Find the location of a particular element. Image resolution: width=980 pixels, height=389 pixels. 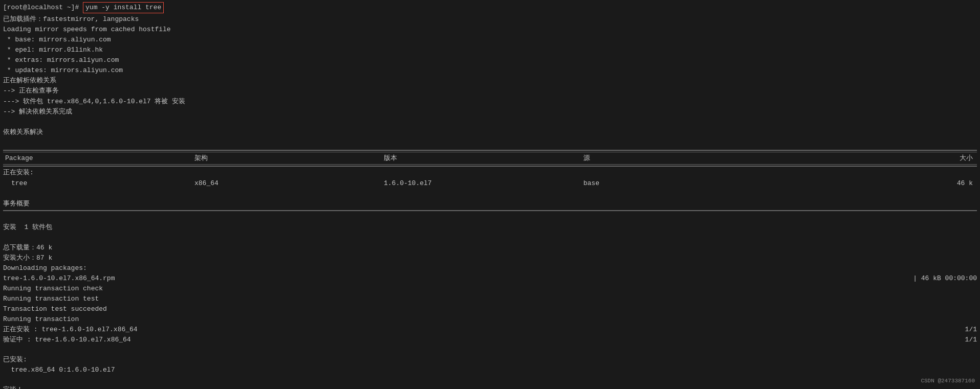

check-line: Running transaction check is located at coordinates (490, 289).